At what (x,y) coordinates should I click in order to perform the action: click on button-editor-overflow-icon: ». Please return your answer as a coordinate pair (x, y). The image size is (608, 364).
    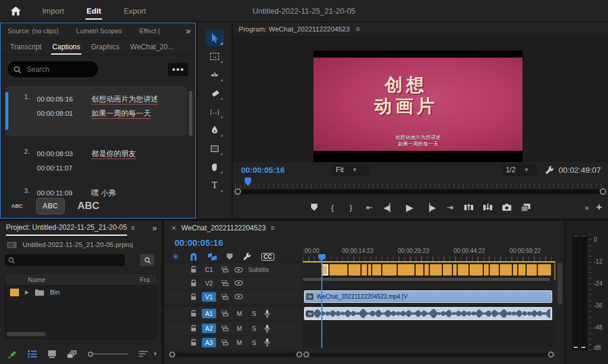
    Looking at the image, I should click on (587, 208).